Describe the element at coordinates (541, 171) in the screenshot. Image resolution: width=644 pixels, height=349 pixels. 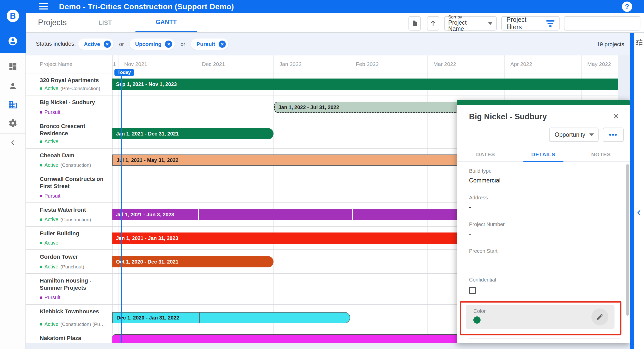
I see `detail-field-label: Build type` at that location.